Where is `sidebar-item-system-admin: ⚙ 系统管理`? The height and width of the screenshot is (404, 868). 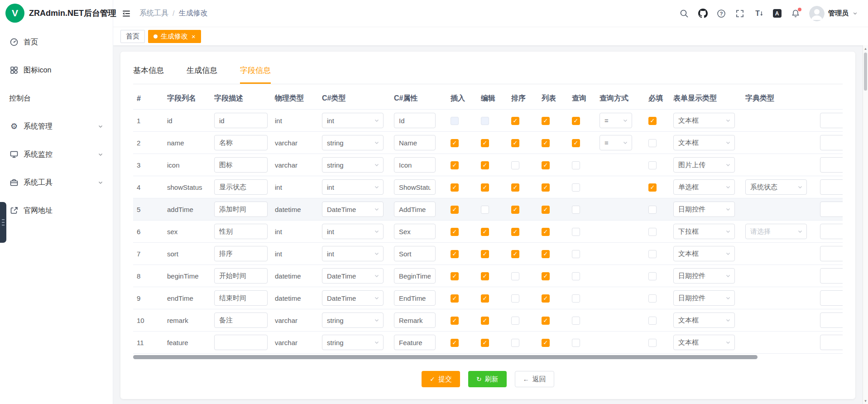
sidebar-item-system-admin: ⚙ 系统管理 is located at coordinates (56, 126).